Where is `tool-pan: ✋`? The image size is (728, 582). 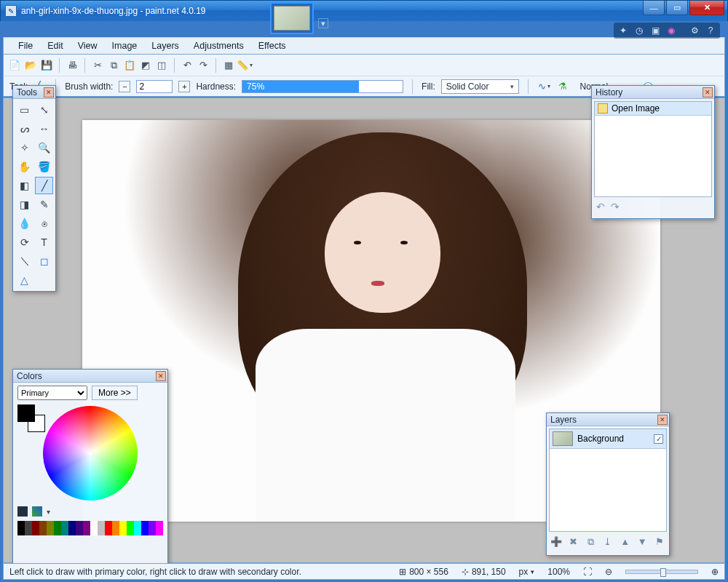
tool-pan: ✋ is located at coordinates (25, 167).